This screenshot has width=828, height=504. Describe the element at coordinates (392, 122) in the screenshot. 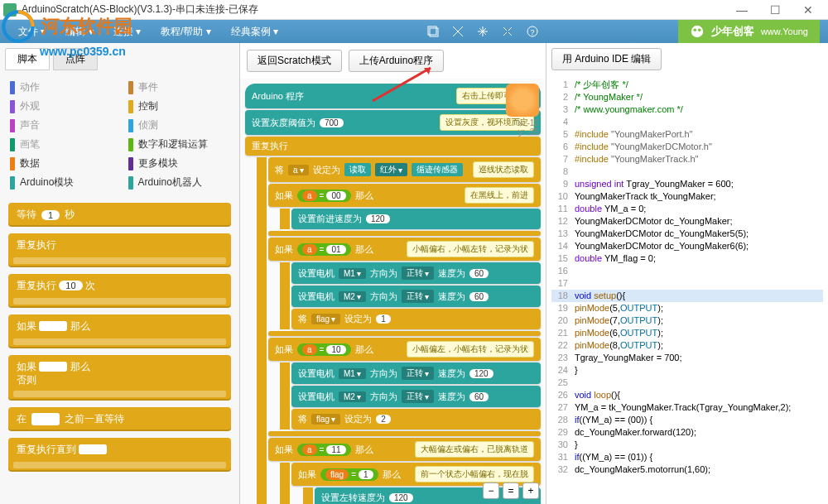

I see `set-gray-block: 设置灰度阈值为700设置灰度，视环境而定` at that location.